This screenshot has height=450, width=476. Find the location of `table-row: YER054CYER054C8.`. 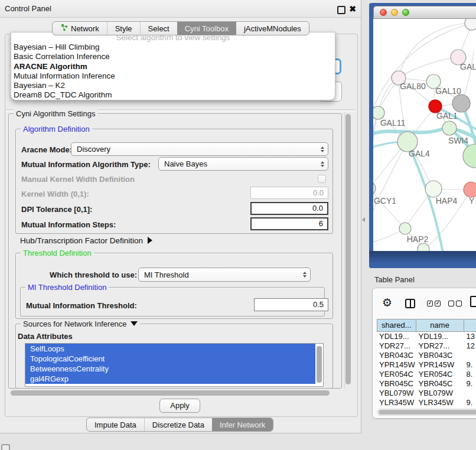

table-row: YER054CYER054C8. is located at coordinates (426, 374).